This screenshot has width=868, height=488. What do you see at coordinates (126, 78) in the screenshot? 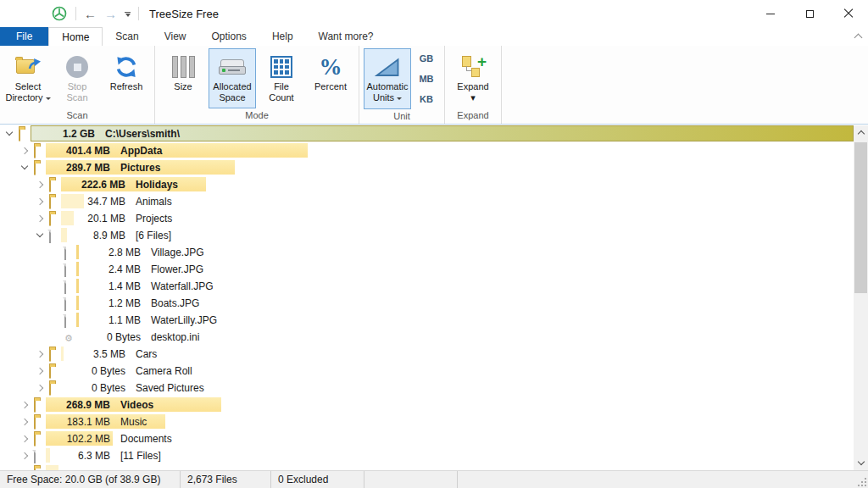
I see `refresh-button: Refresh` at bounding box center [126, 78].